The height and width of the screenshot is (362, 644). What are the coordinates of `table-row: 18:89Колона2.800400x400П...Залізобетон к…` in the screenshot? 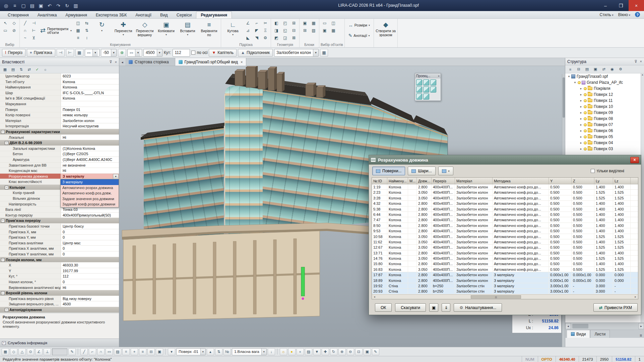 It's located at (505, 281).